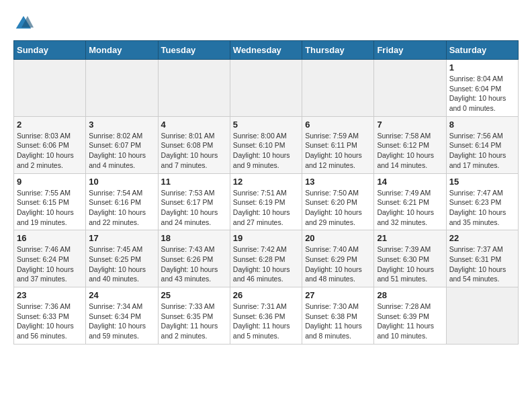 Image resolution: width=532 pixels, height=411 pixels. I want to click on day-header-tuesday: Tuesday, so click(193, 50).